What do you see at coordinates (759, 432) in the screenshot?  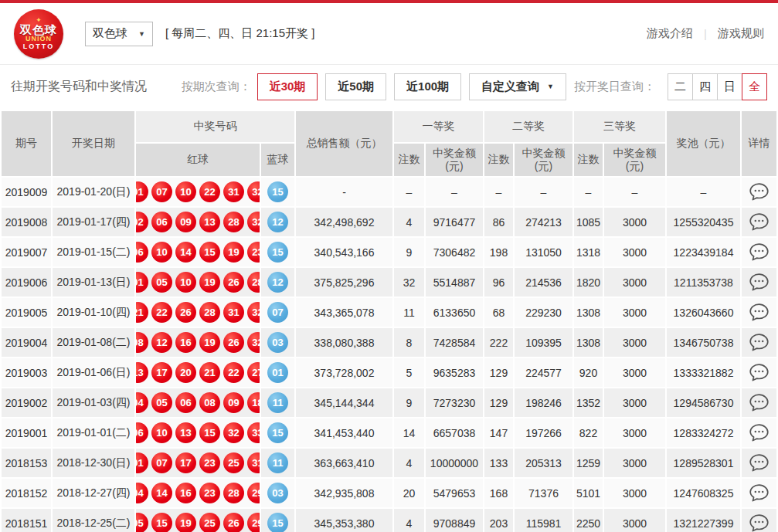 I see `detail-cell` at bounding box center [759, 432].